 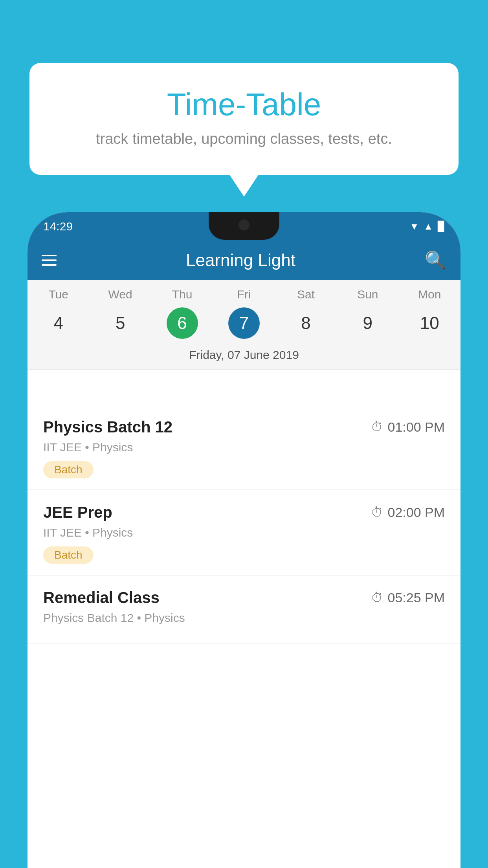 I want to click on search-button: 🔍, so click(x=435, y=260).